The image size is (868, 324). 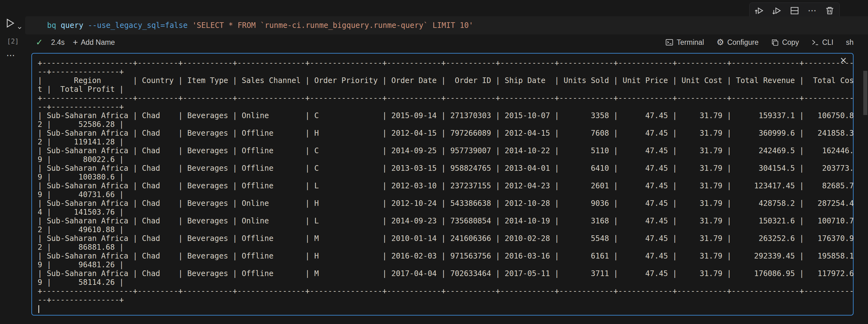 What do you see at coordinates (439, 42) in the screenshot?
I see `cell-status-bar: ✓ 2.4s + Add Name Terminal ⚙ Configure C…` at bounding box center [439, 42].